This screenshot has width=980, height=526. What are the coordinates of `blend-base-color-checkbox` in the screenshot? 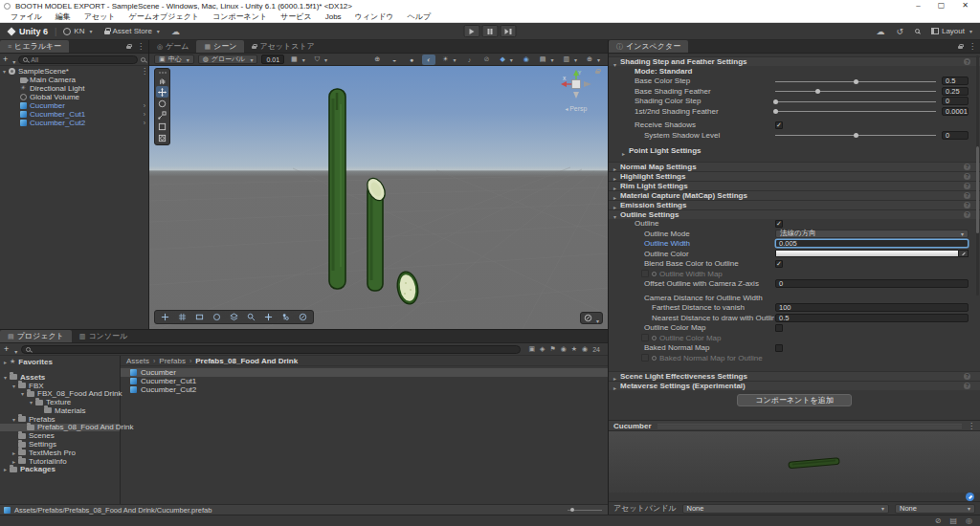 It's located at (779, 264).